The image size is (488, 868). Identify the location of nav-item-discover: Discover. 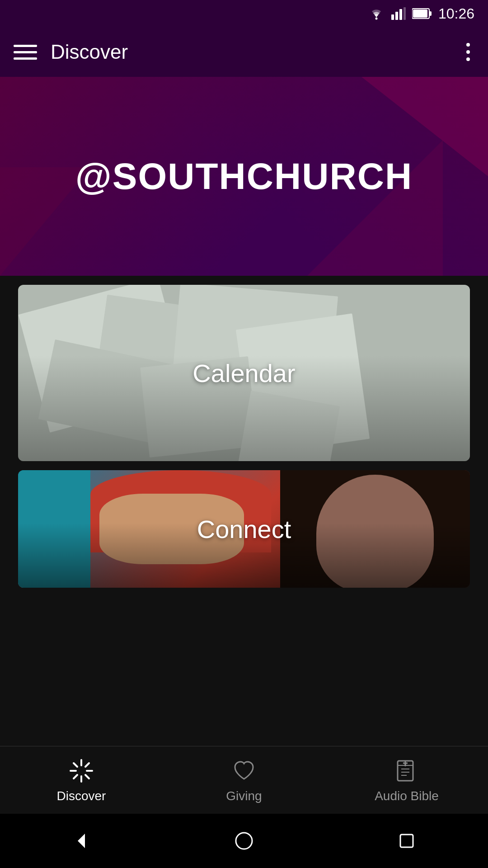
(81, 780).